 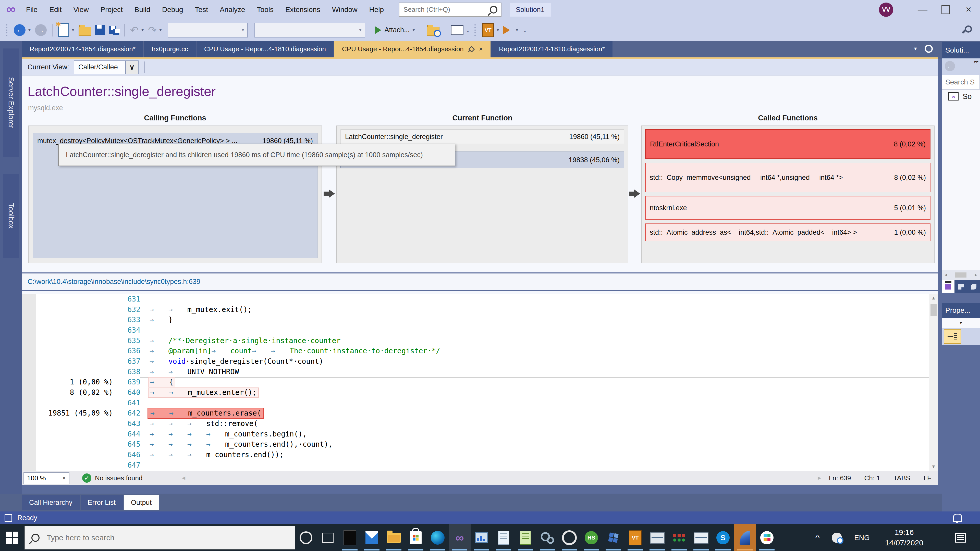 I want to click on code-line: 641, so click(x=483, y=403).